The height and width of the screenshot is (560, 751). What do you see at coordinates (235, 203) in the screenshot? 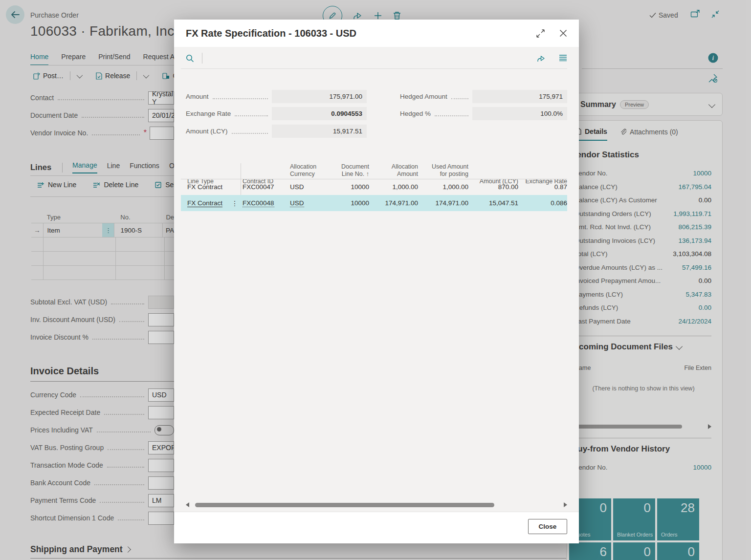
I see `row-menu-button: ⋮` at bounding box center [235, 203].